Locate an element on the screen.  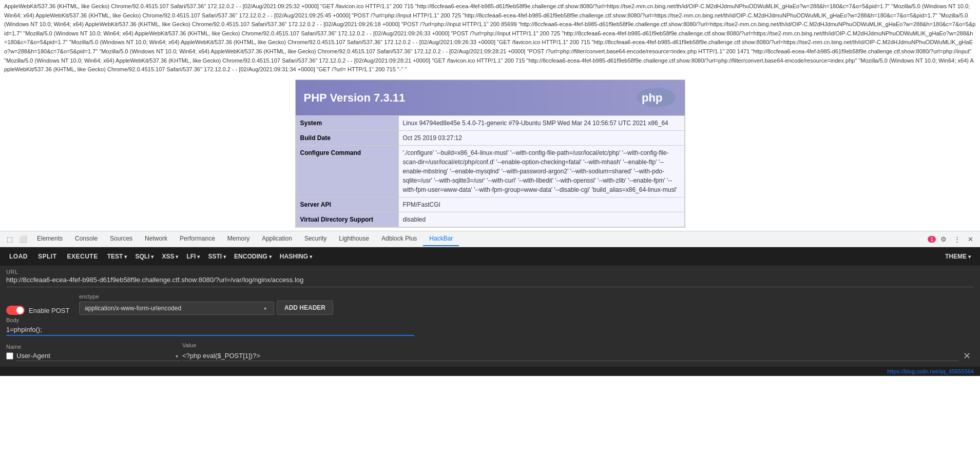
enable-post-toggle is located at coordinates (15, 310).